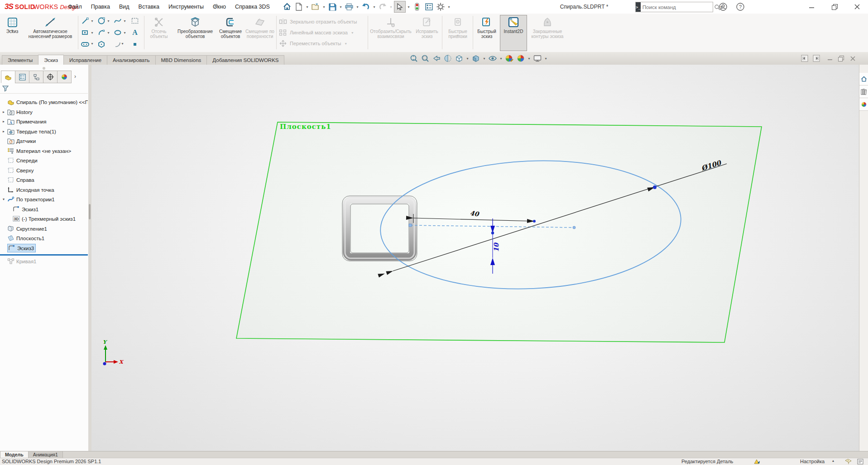 This screenshot has width=868, height=465. Describe the element at coordinates (513, 33) in the screenshot. I see `instant2d-button: Instant2D` at that location.